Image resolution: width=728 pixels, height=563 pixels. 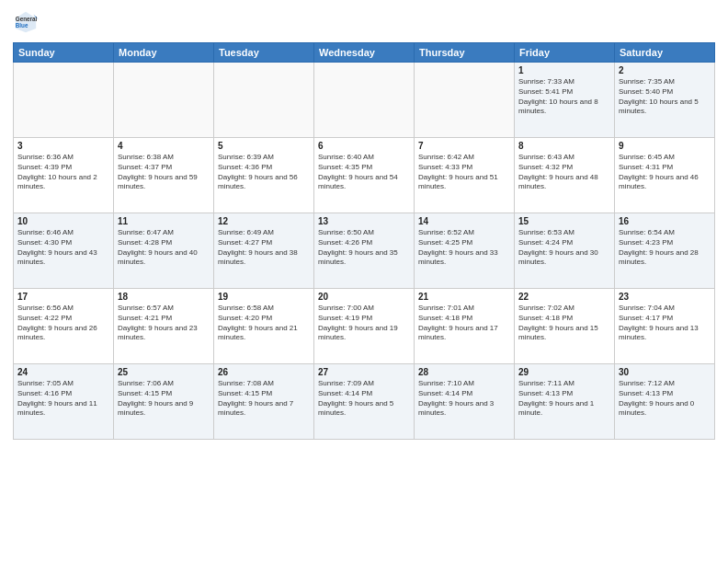 What do you see at coordinates (665, 176) in the screenshot?
I see `calendar-cell: 9Sunrise: 6:45 AM Sunset: 4:31 PM Daylig…` at bounding box center [665, 176].